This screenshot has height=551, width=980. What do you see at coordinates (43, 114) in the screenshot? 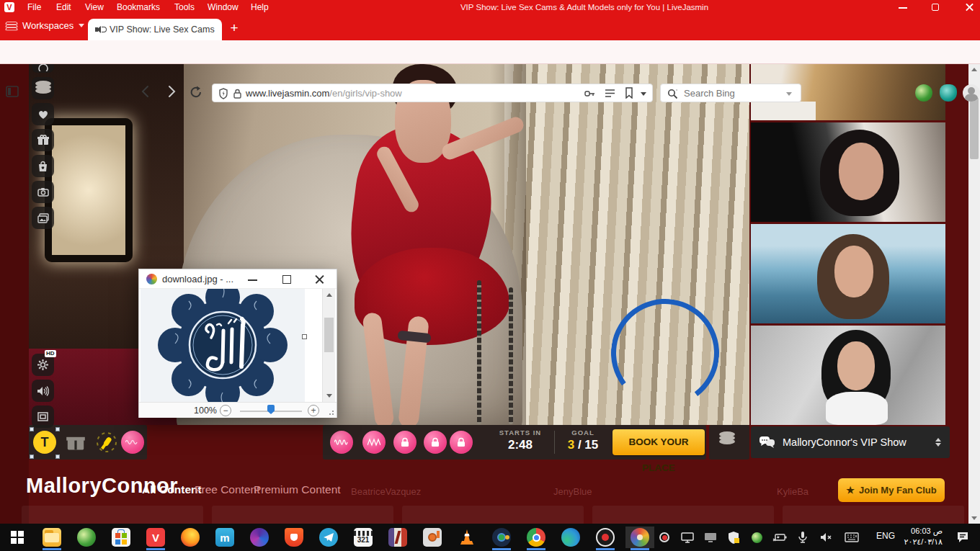
I see `rail-favorite-heart-icon` at bounding box center [43, 114].